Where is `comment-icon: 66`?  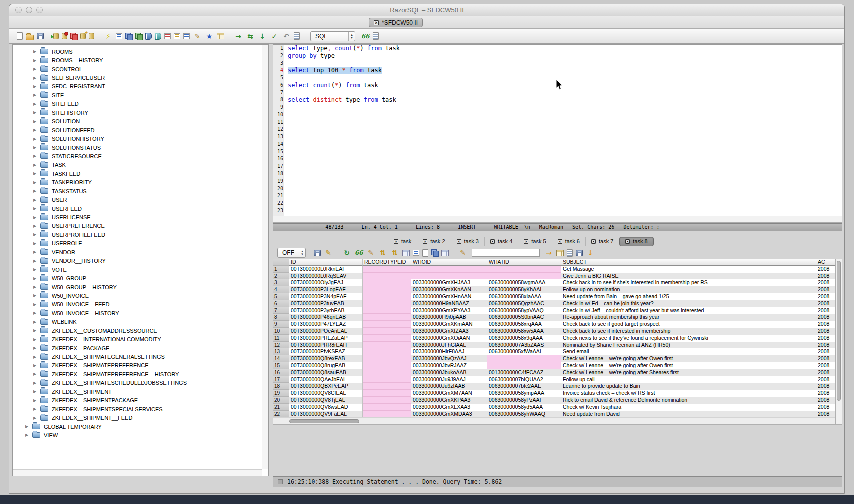 comment-icon: 66 is located at coordinates (366, 36).